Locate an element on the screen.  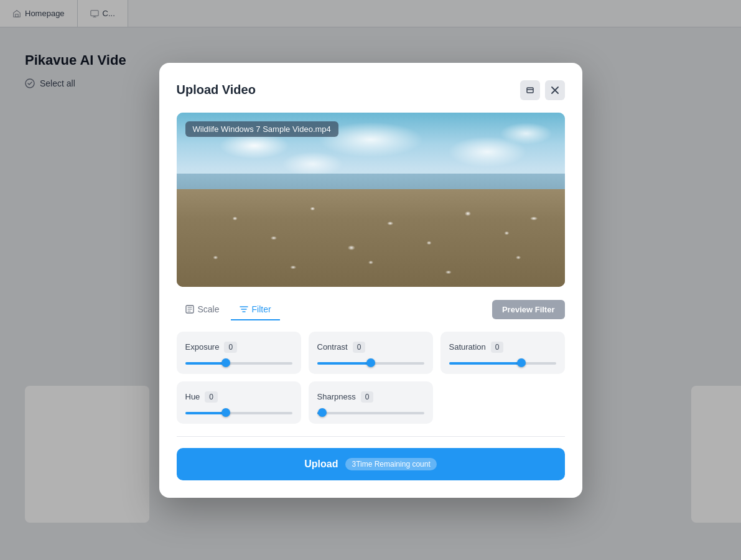
filter-tabs: Scale Filter Preview Filter is located at coordinates (371, 310).